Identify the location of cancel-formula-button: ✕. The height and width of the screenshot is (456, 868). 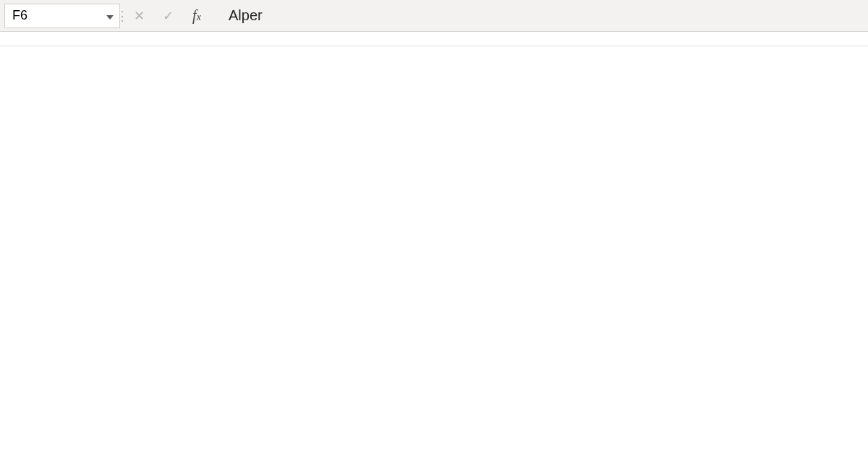
(139, 16).